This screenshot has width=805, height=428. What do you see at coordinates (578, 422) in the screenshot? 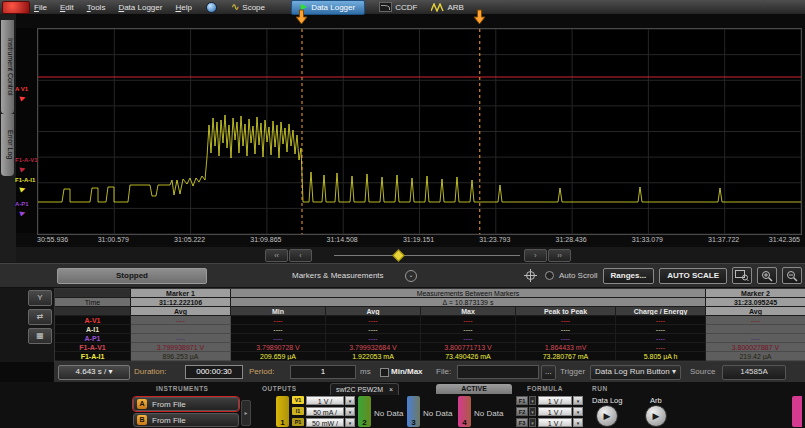
I see `formula-f3-scale-dropdown: ▾` at bounding box center [578, 422].